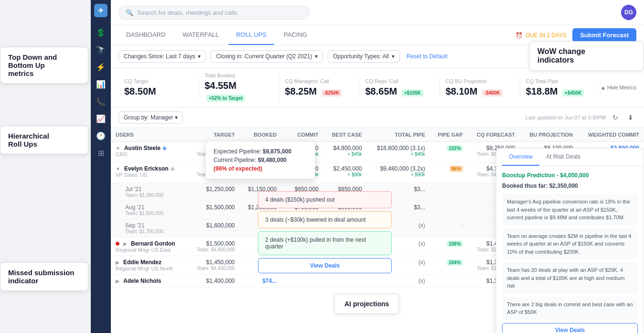 This screenshot has width=644, height=333. I want to click on col-users: USERS, so click(149, 135).